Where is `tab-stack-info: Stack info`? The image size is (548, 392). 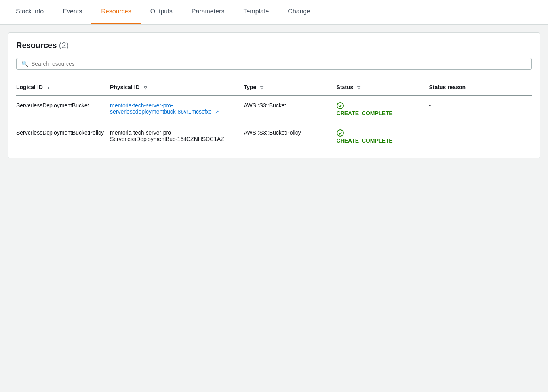 tab-stack-info: Stack info is located at coordinates (30, 12).